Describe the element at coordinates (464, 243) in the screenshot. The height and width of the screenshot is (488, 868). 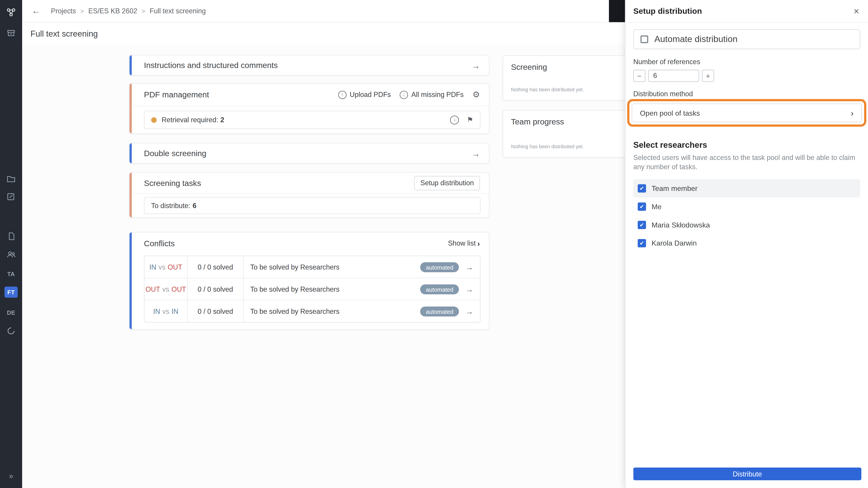
I see `show-list-button: Show list ›` at that location.